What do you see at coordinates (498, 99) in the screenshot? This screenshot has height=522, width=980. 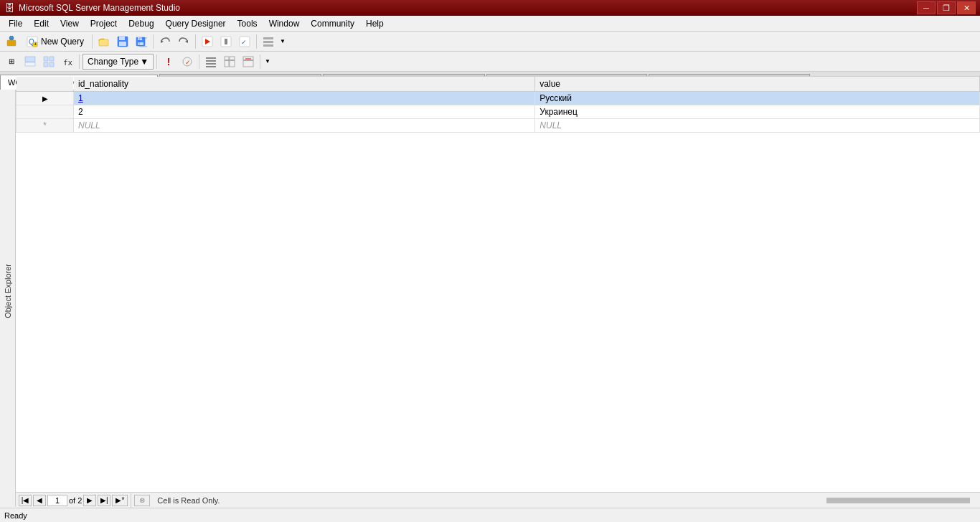 I see `table-row: ▶1Русский` at bounding box center [498, 99].